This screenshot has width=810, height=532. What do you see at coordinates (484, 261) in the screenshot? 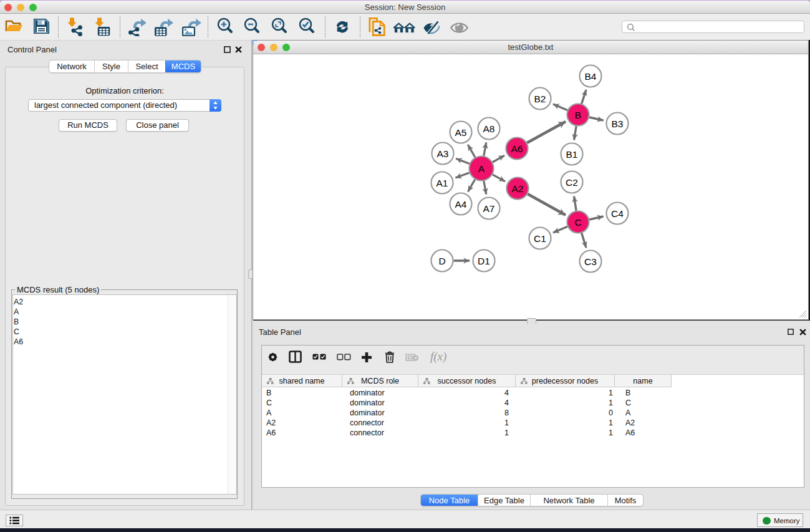
I see `svg-text: D1` at bounding box center [484, 261].